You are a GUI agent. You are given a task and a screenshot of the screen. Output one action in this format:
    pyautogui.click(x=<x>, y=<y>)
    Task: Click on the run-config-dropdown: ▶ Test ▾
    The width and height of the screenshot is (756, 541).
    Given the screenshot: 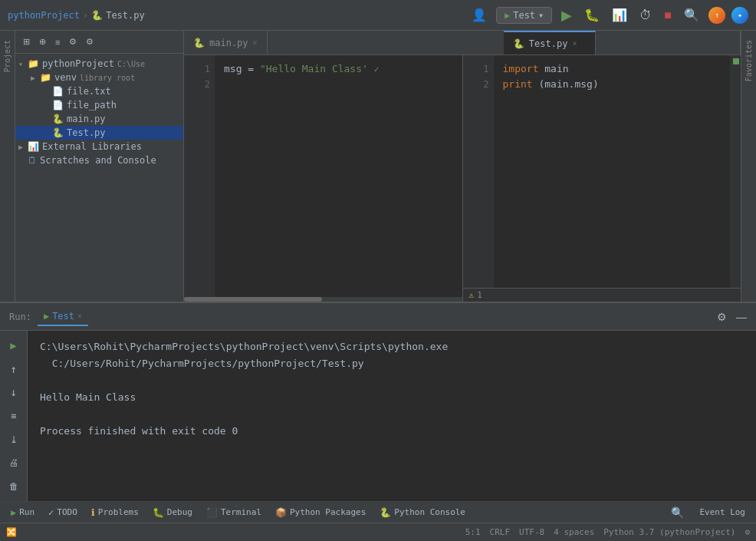 What is the action you would take?
    pyautogui.click(x=524, y=15)
    